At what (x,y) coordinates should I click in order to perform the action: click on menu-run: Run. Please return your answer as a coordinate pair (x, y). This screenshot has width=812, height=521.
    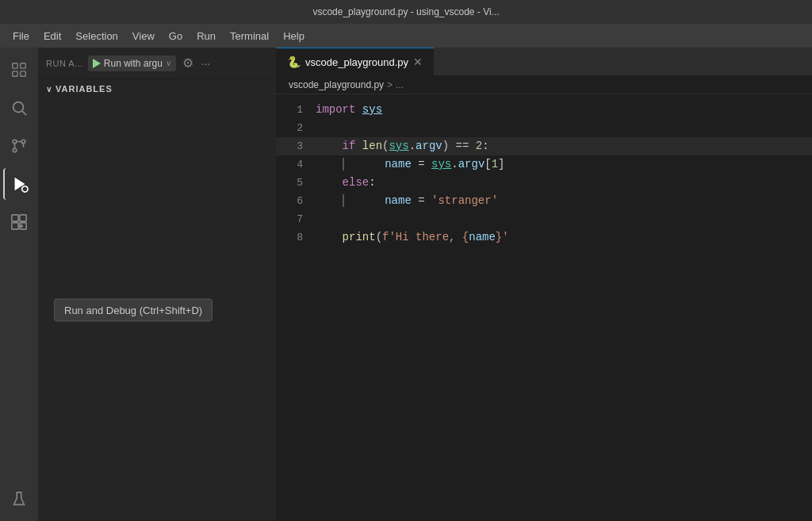
    Looking at the image, I should click on (206, 36).